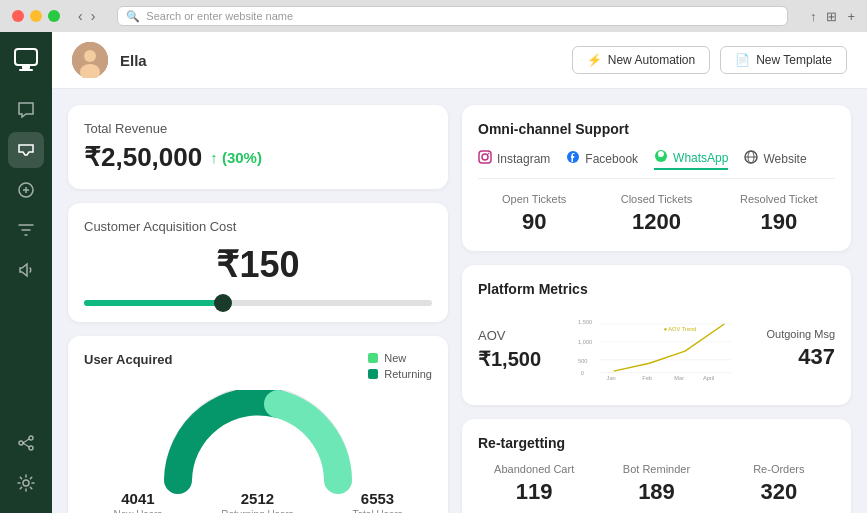 This screenshot has height=513, width=867. What do you see at coordinates (582, 373) in the screenshot?
I see `svg-text: 0` at bounding box center [582, 373].